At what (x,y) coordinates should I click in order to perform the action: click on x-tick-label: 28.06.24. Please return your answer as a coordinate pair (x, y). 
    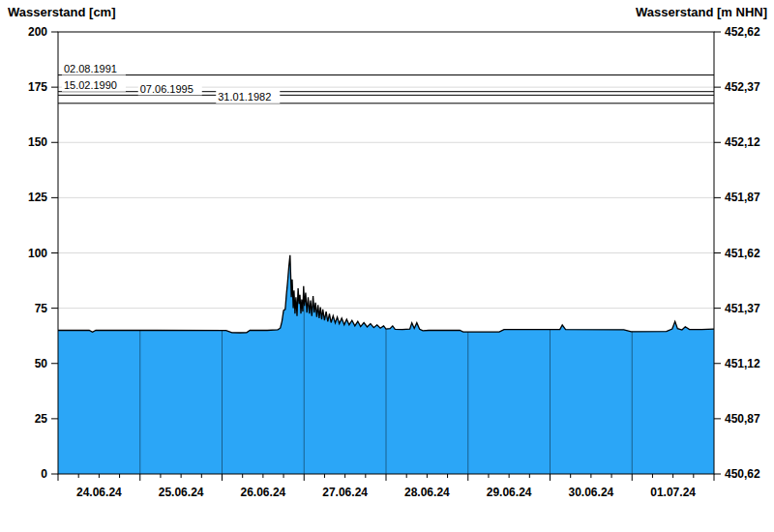
    Looking at the image, I should click on (428, 492).